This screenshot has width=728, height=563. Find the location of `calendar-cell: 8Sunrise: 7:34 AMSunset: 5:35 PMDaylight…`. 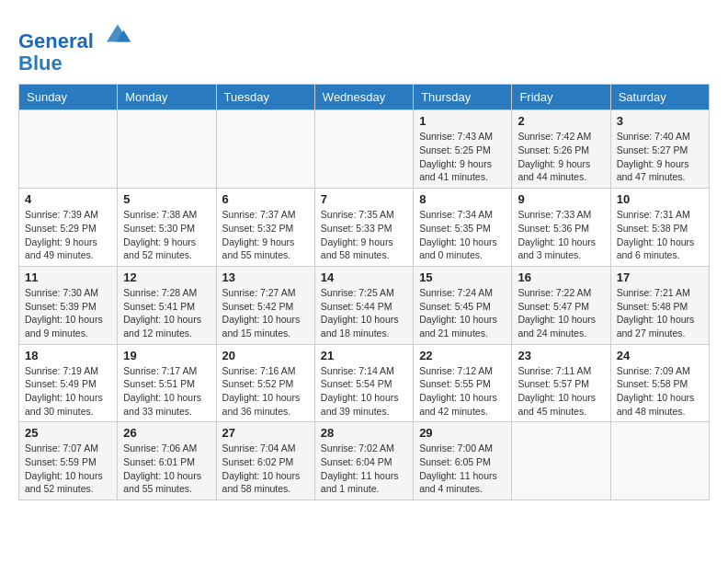

calendar-cell: 8Sunrise: 7:34 AMSunset: 5:35 PMDaylight… is located at coordinates (463, 228).